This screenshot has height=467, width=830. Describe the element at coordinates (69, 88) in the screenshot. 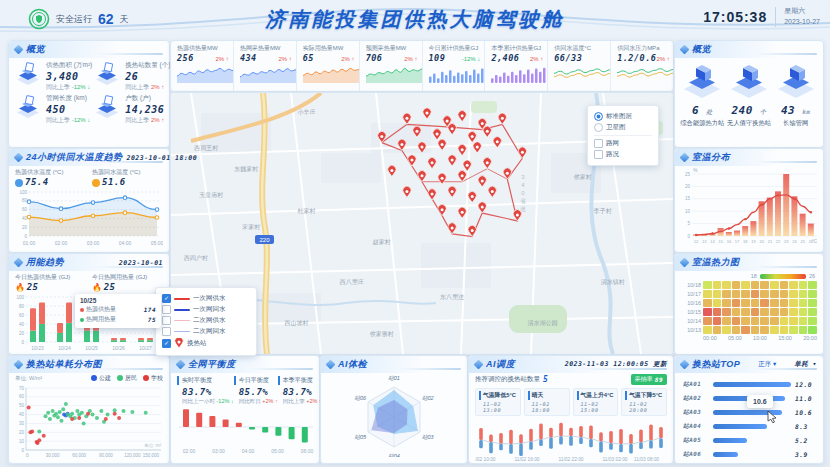

I see `stat-delta: 同比上季 -12% ↓` at that location.